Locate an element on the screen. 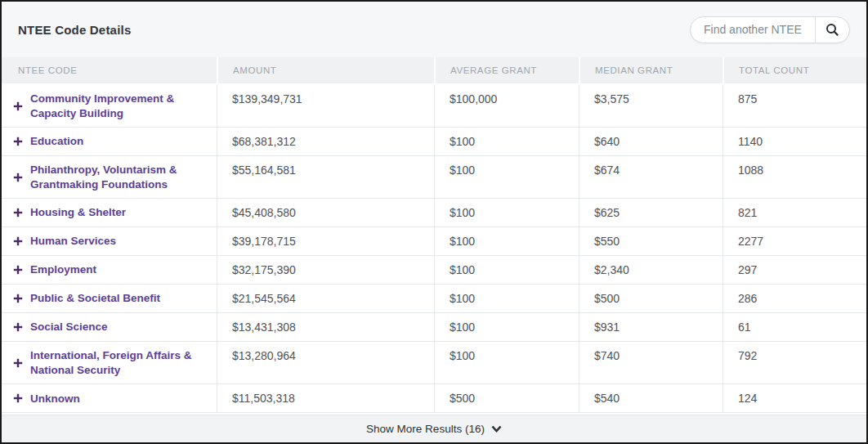  total-count-cell: 1088 is located at coordinates (794, 177).